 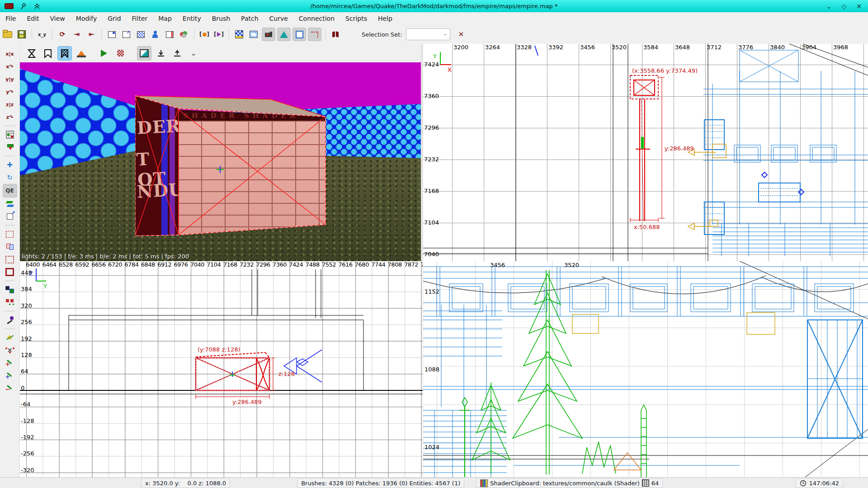 What do you see at coordinates (9, 80) in the screenshot?
I see `flip-y-icon: y|y` at bounding box center [9, 80].